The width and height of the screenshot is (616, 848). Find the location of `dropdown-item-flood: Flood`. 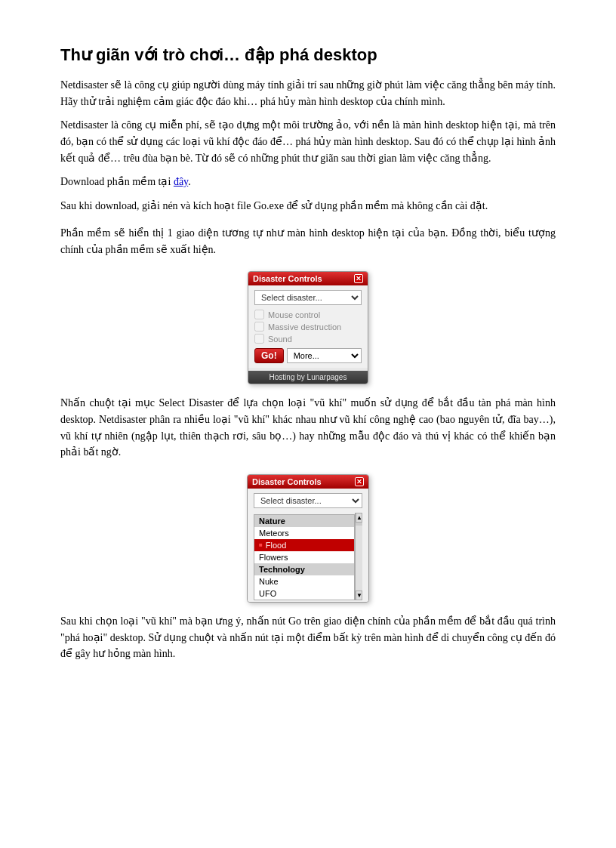

dropdown-item-flood: Flood is located at coordinates (304, 545).